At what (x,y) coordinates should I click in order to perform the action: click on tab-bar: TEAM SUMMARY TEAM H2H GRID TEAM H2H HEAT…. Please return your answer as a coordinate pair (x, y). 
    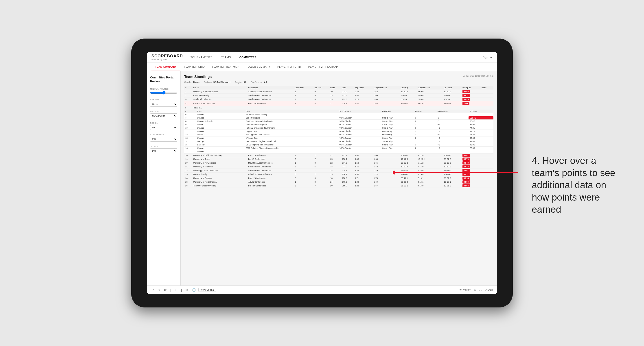
    Looking at the image, I should click on (322, 67).